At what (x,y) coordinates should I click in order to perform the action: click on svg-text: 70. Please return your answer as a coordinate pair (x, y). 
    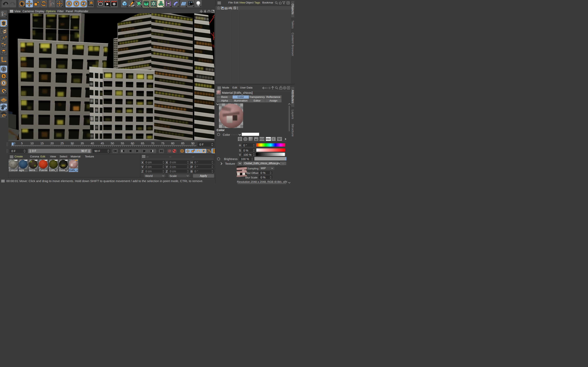
    Looking at the image, I should click on (153, 143).